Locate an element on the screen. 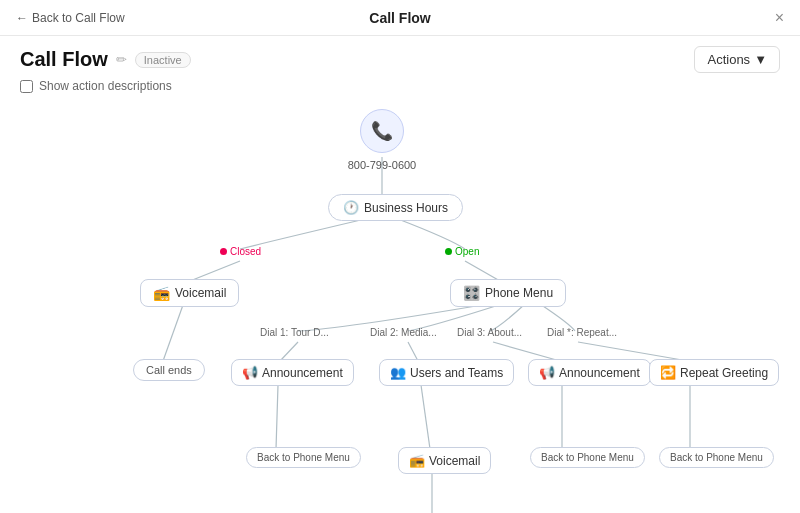  announcement-node-1: 📢 Announcement is located at coordinates (292, 372).